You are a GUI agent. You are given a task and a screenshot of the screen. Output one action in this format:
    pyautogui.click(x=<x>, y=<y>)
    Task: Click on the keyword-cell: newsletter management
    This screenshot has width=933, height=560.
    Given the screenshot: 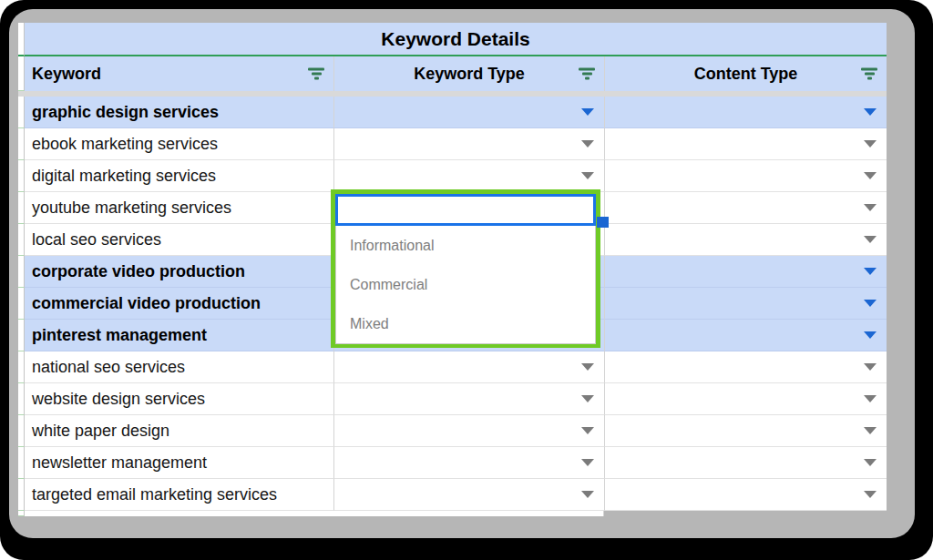 What is the action you would take?
    pyautogui.click(x=179, y=463)
    